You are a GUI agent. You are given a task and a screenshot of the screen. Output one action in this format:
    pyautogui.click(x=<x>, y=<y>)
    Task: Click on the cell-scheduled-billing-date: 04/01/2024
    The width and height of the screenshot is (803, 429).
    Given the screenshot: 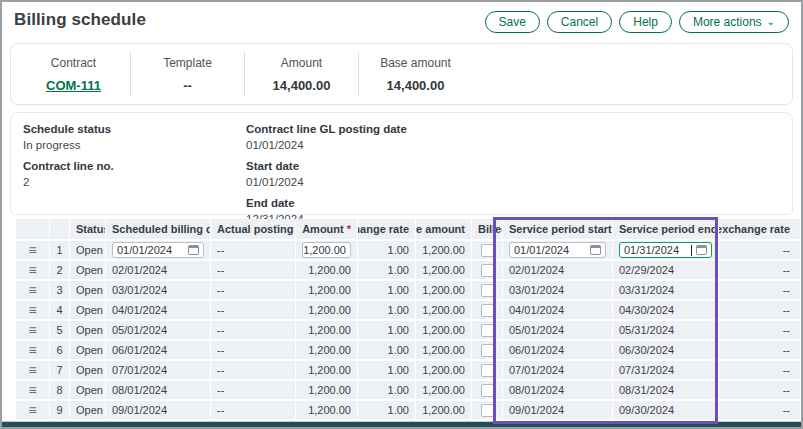 What is the action you would take?
    pyautogui.click(x=158, y=310)
    